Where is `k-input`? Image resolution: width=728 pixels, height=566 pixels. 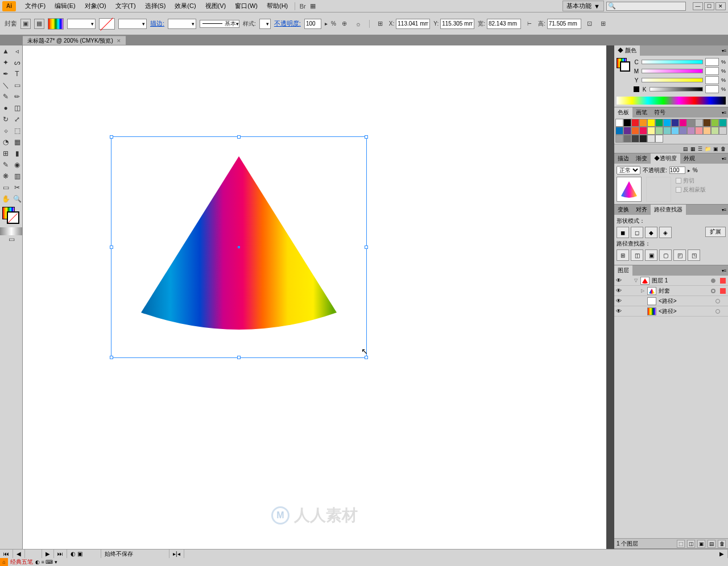
k-input is located at coordinates (712, 89).